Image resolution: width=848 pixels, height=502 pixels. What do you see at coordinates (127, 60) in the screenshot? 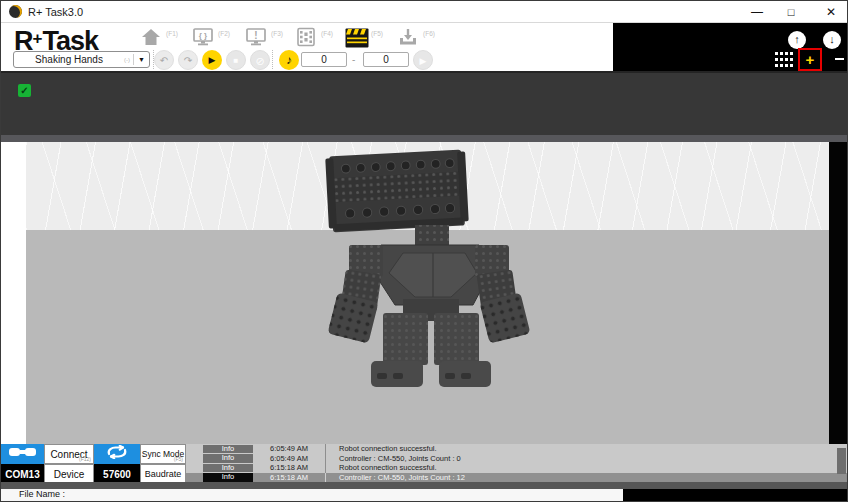
I see `motion-select-hint: (-)` at bounding box center [127, 60].